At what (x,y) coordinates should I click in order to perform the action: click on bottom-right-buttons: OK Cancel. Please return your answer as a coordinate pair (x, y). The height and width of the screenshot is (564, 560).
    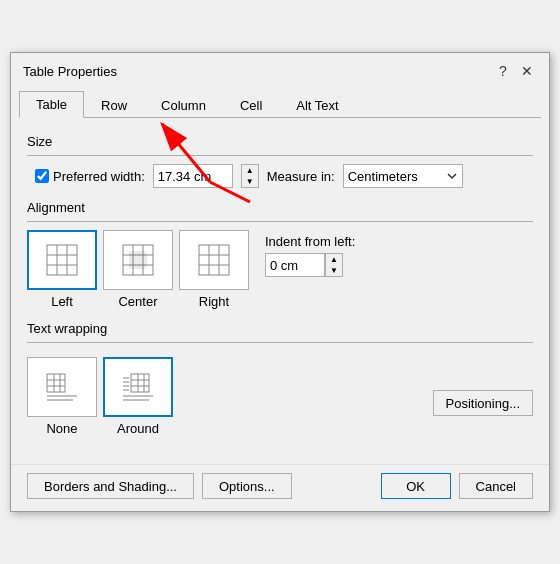
    Looking at the image, I should click on (457, 486).